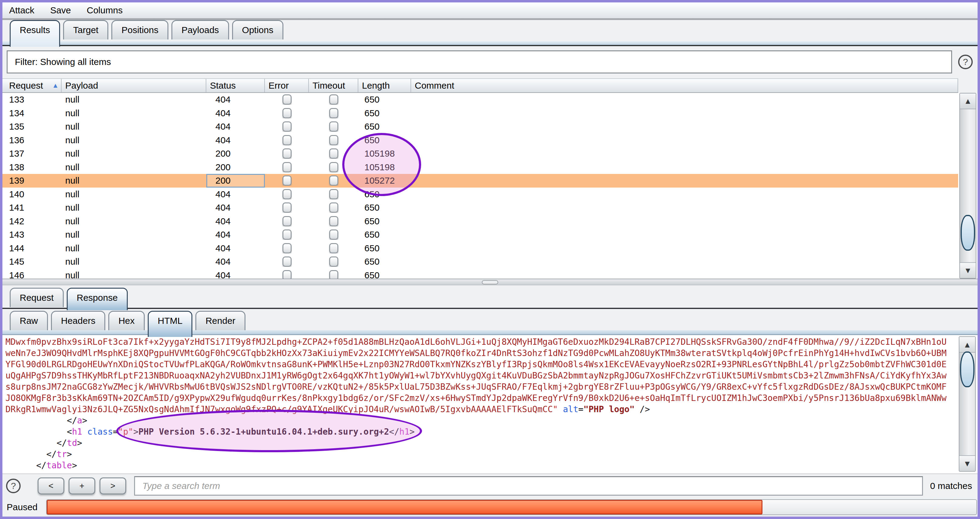 The image size is (980, 519). Describe the element at coordinates (287, 85) in the screenshot. I see `column-header-error: Error` at that location.